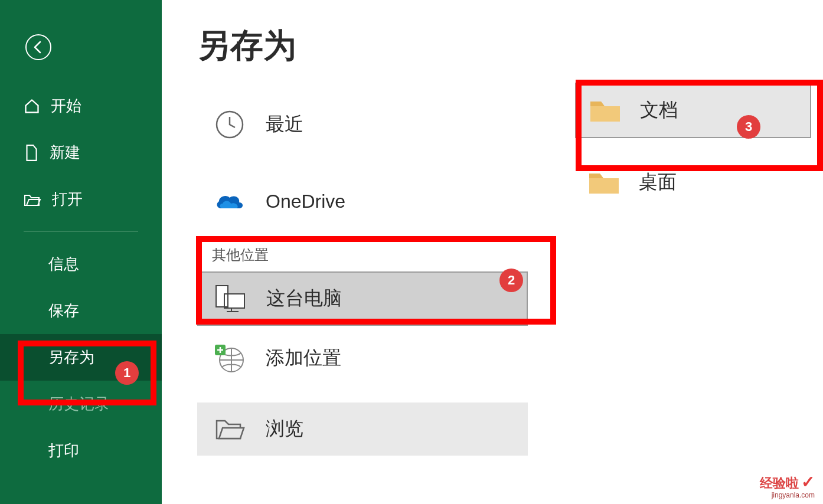 The width and height of the screenshot is (823, 504). Describe the element at coordinates (303, 358) in the screenshot. I see `location-label: 添加位置` at that location.